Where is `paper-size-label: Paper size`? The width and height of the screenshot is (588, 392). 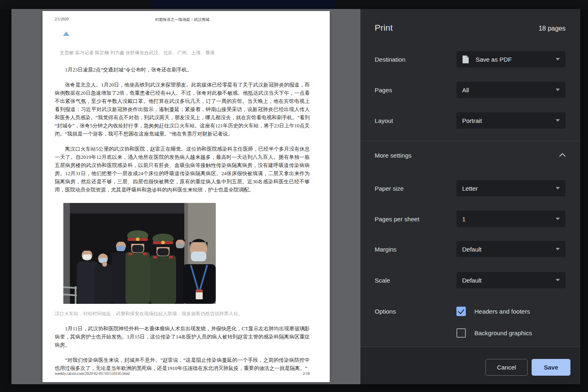 paper-size-label: Paper size is located at coordinates (389, 189).